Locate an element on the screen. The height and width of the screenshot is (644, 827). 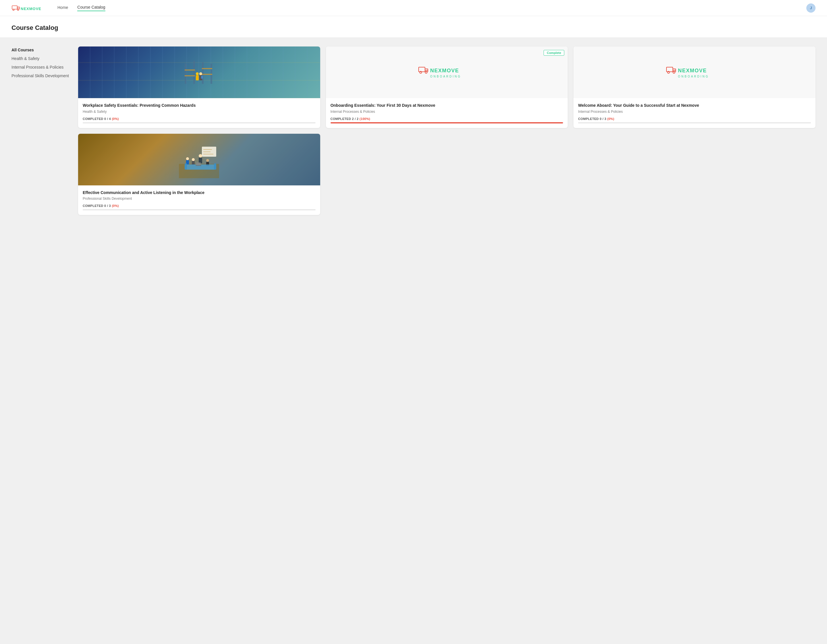
logo: NEXMOVE is located at coordinates (29, 8).